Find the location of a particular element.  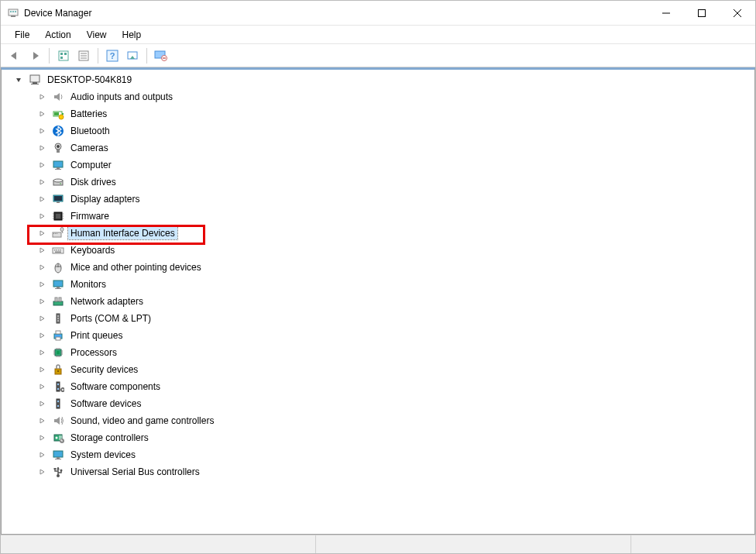

uninstall-button is located at coordinates (161, 56).